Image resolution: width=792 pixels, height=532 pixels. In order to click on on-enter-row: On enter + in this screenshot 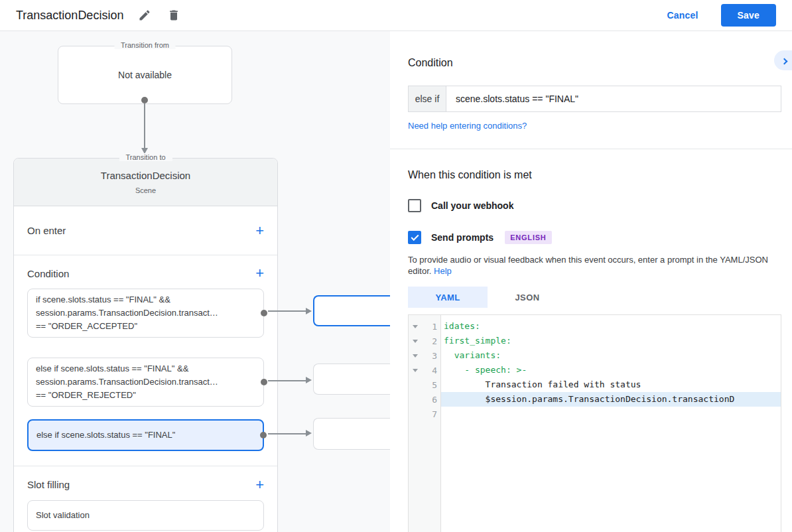, I will do `click(146, 231)`.